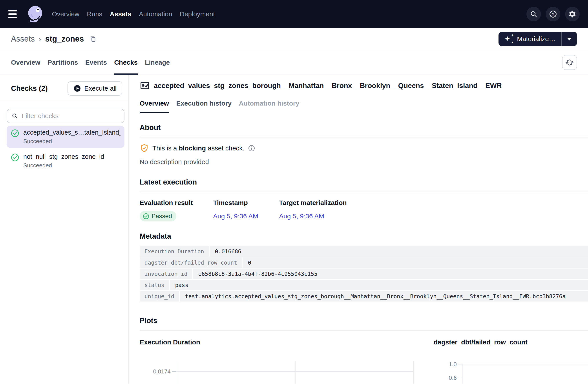 This screenshot has height=384, width=588. What do you see at coordinates (364, 148) in the screenshot?
I see `blocking-note: This is a blocking asset check.` at bounding box center [364, 148].